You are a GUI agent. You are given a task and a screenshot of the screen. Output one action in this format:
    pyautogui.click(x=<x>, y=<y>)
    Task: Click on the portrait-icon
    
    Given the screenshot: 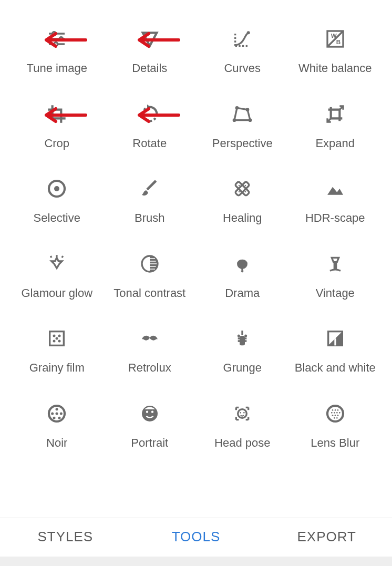 What is the action you would take?
    pyautogui.click(x=150, y=414)
    